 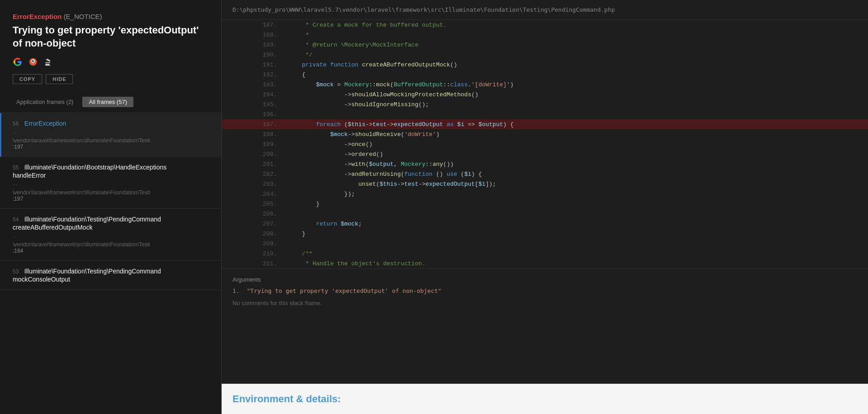 I want to click on line-code: }, so click(x=576, y=204).